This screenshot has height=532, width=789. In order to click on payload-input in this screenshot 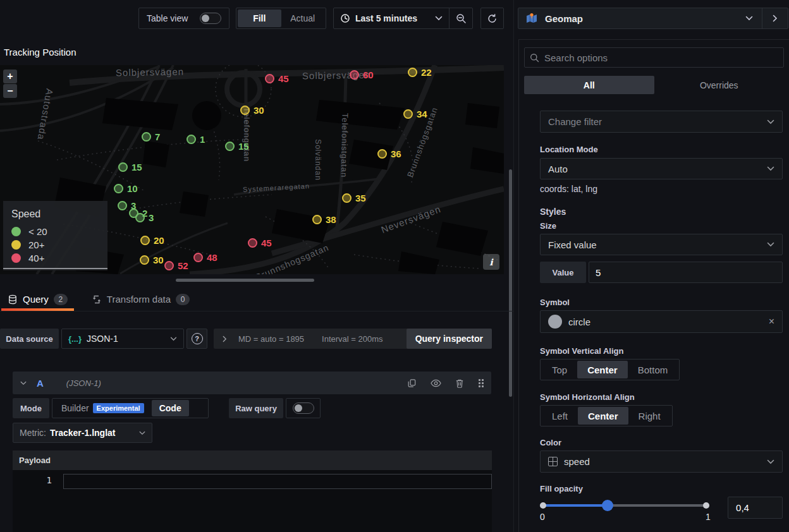, I will do `click(278, 481)`.